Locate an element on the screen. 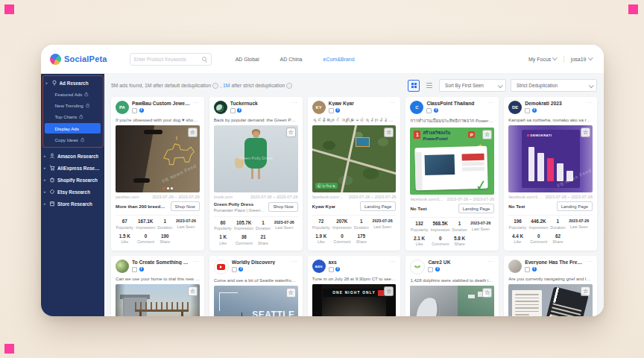 Image resolution: width=644 pixels, height=358 pixels. ad-media: FB News Feed☆ is located at coordinates (158, 159).